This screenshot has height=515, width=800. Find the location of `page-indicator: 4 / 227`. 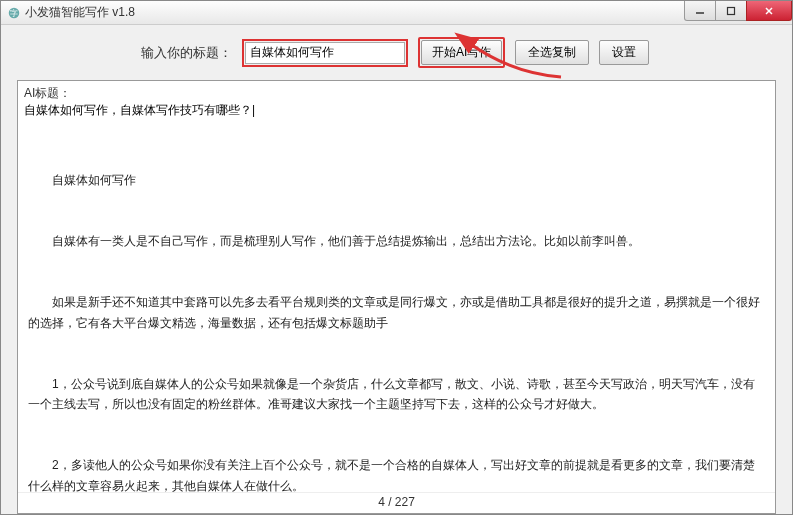

page-indicator: 4 / 227 is located at coordinates (396, 502).